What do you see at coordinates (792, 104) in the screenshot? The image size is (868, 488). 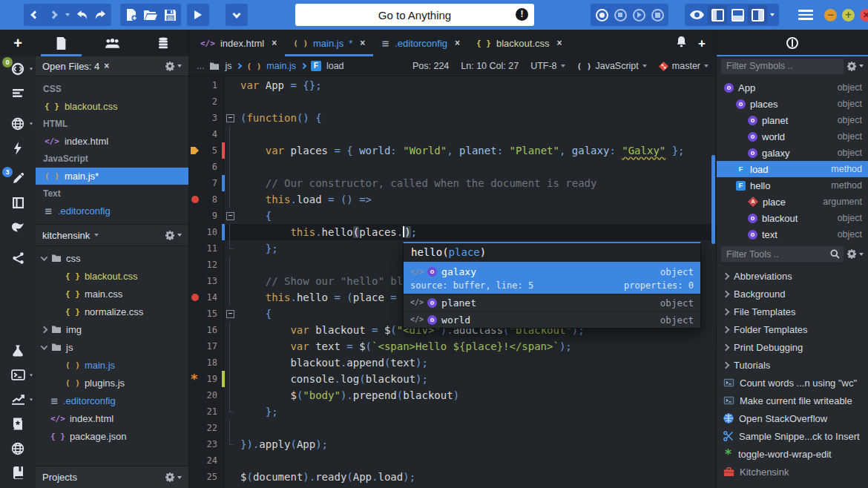 I see `symbol-row: oplacesobject` at bounding box center [792, 104].